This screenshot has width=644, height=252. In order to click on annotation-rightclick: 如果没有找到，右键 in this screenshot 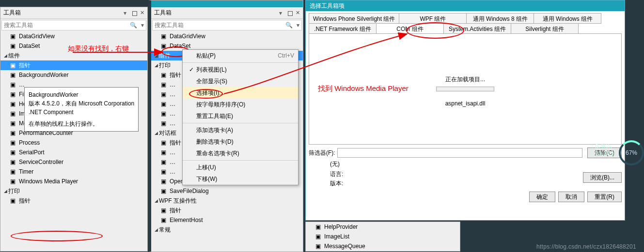, I will do `click(98, 49)`.